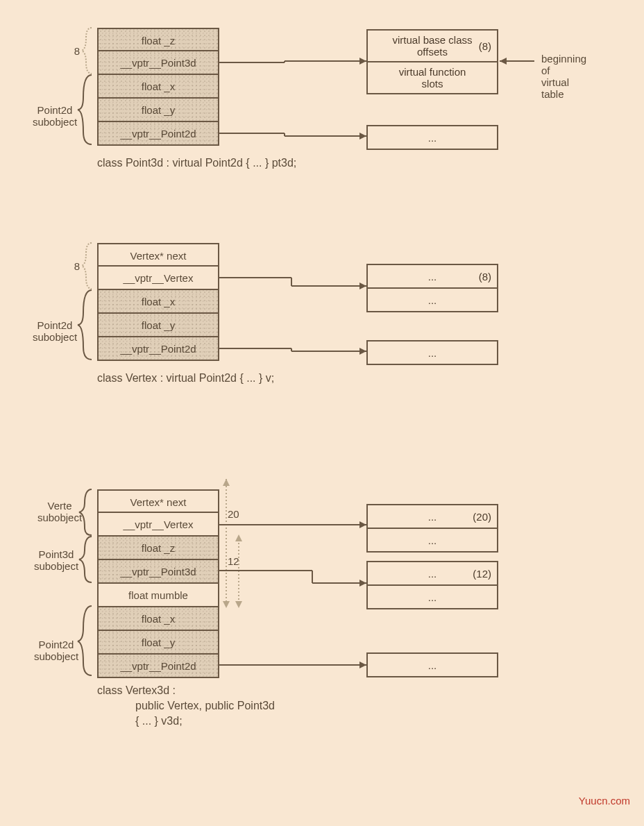 The image size is (644, 826). What do you see at coordinates (432, 288) in the screenshot?
I see `vtable-vertex: ... (8) ...` at bounding box center [432, 288].